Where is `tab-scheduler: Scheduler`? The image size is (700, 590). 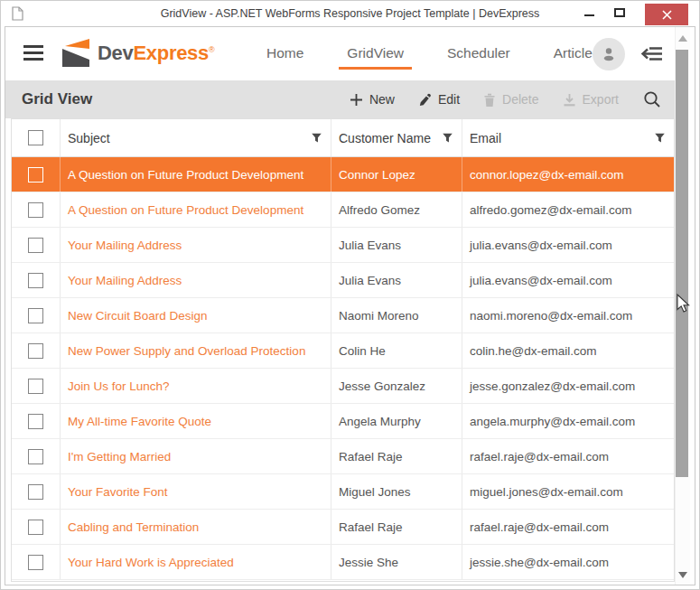 tab-scheduler: Scheduler is located at coordinates (479, 54).